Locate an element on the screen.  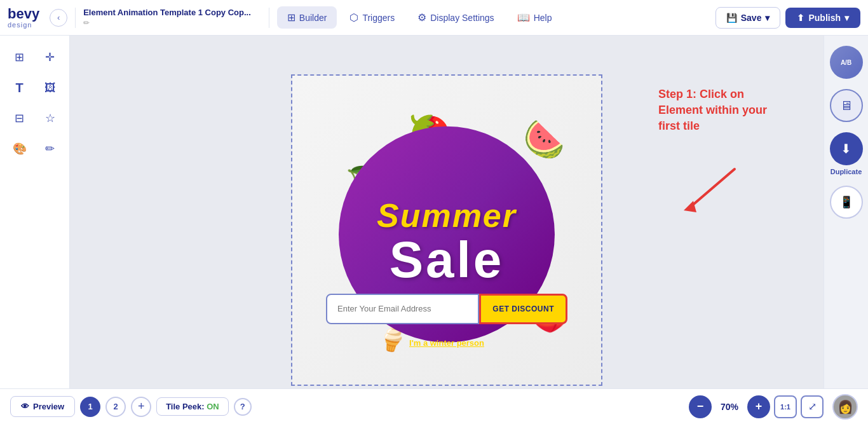
duplicate-button: ⬇ is located at coordinates (846, 149).